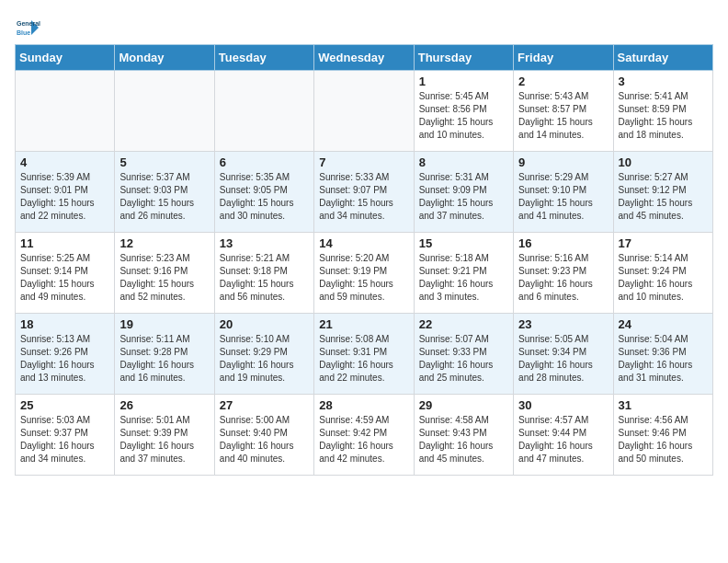  Describe the element at coordinates (265, 162) in the screenshot. I see `day-number: 6` at that location.